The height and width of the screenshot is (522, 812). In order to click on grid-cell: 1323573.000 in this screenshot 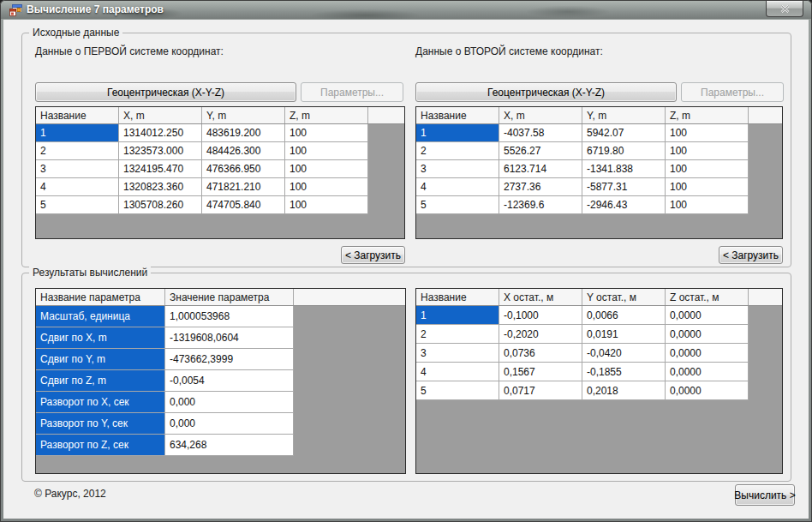, I will do `click(161, 151)`.